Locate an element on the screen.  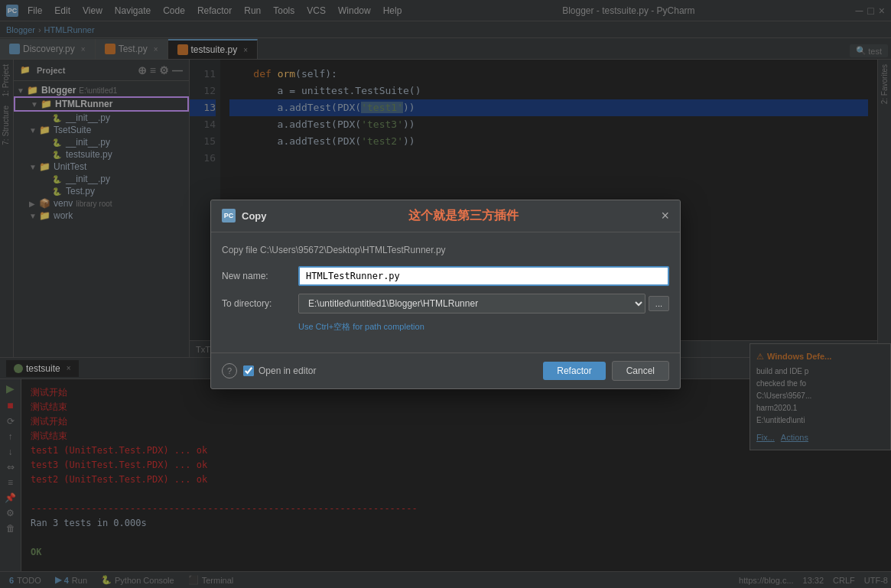
modal-close-btn: × is located at coordinates (665, 216).